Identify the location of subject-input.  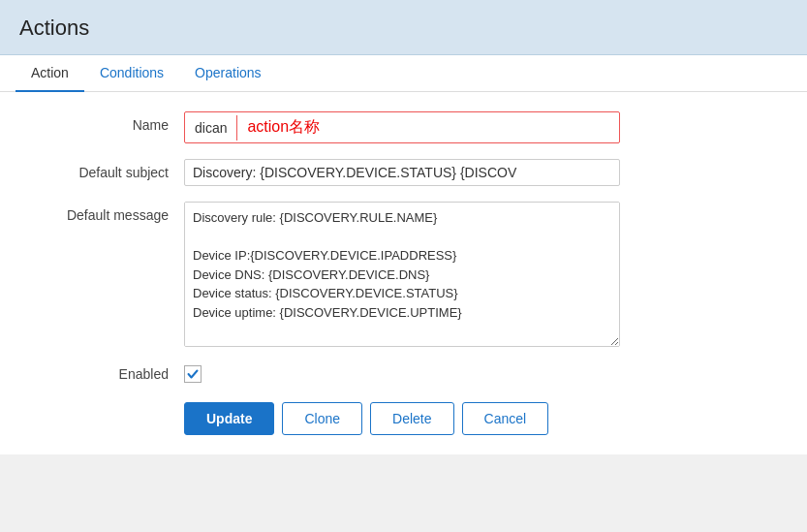
(402, 172).